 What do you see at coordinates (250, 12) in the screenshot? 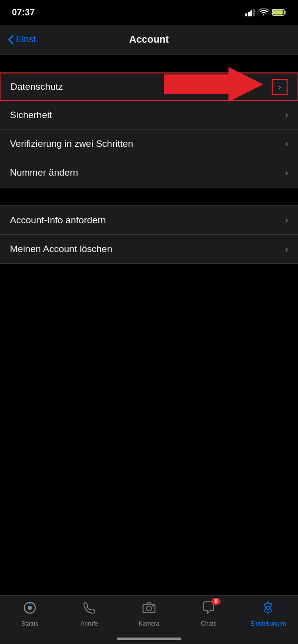
I see `signal-icon` at bounding box center [250, 12].